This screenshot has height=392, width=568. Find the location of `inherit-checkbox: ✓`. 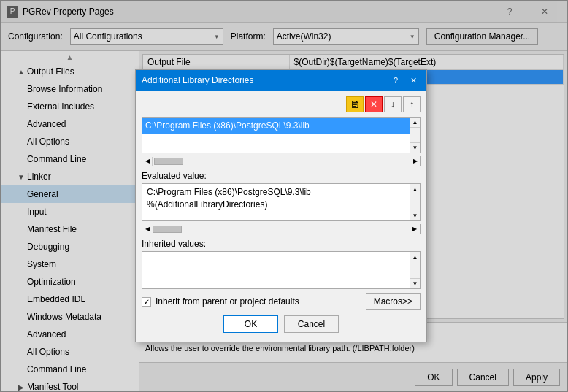

inherit-checkbox: ✓ is located at coordinates (146, 302).